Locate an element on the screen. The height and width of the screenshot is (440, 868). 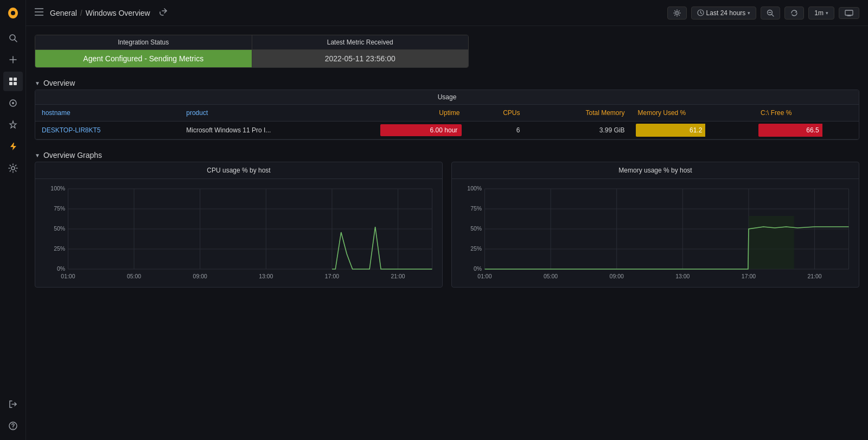
memory-chart-area: 100% 75% 50% 25% 0% 01:00 05:00 09:00 13… is located at coordinates (655, 233).